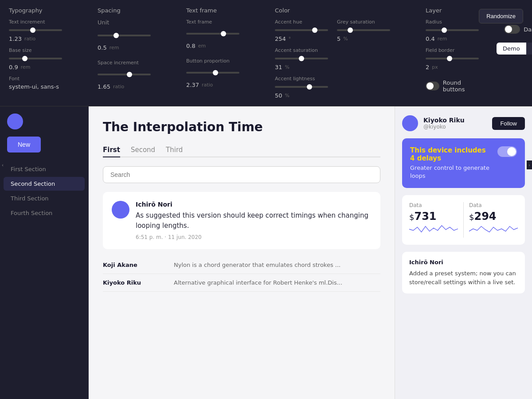  I want to click on spacing-section: Spacing Unit 0.5 rem Space increment 1.6…, so click(124, 49).